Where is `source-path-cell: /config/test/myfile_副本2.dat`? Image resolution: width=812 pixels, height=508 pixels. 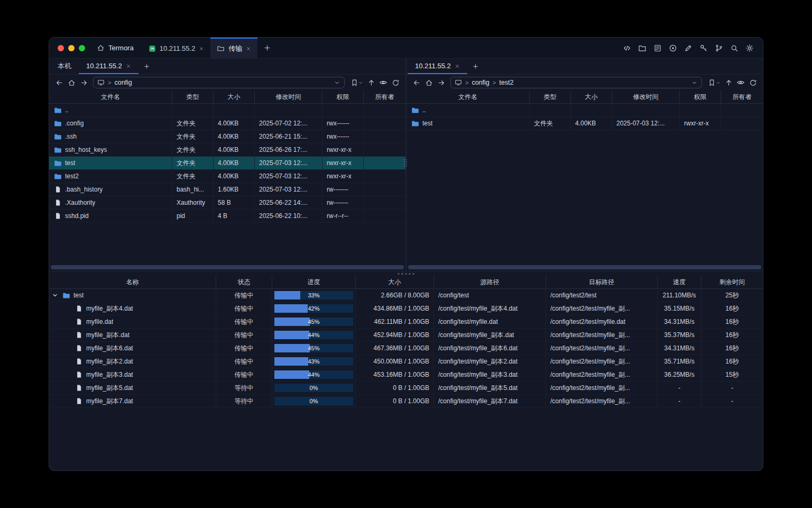
source-path-cell: /config/test/myfile_副本2.dat is located at coordinates (490, 361).